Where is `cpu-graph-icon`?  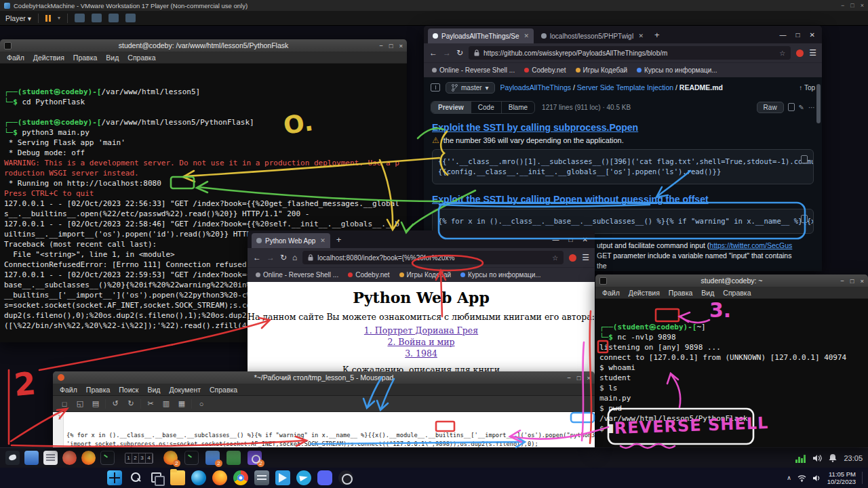 cpu-graph-icon is located at coordinates (800, 458).